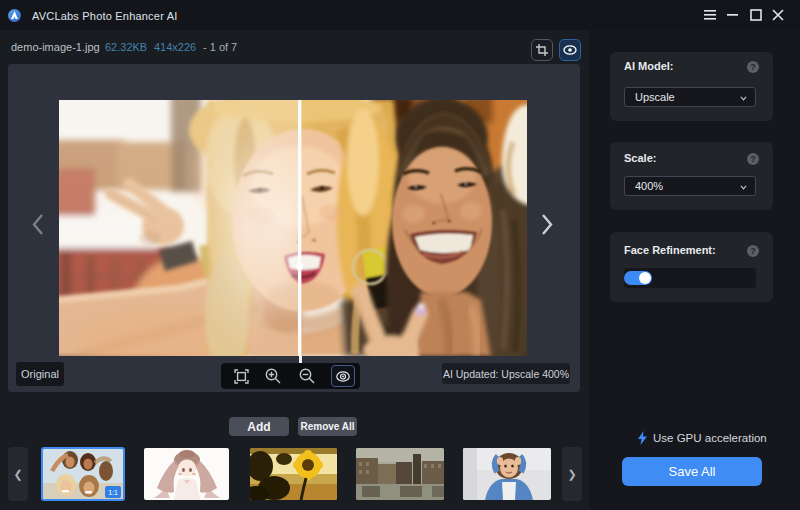 The height and width of the screenshot is (510, 800). Describe the element at coordinates (113, 492) in the screenshot. I see `svg-text: 1:1` at that location.